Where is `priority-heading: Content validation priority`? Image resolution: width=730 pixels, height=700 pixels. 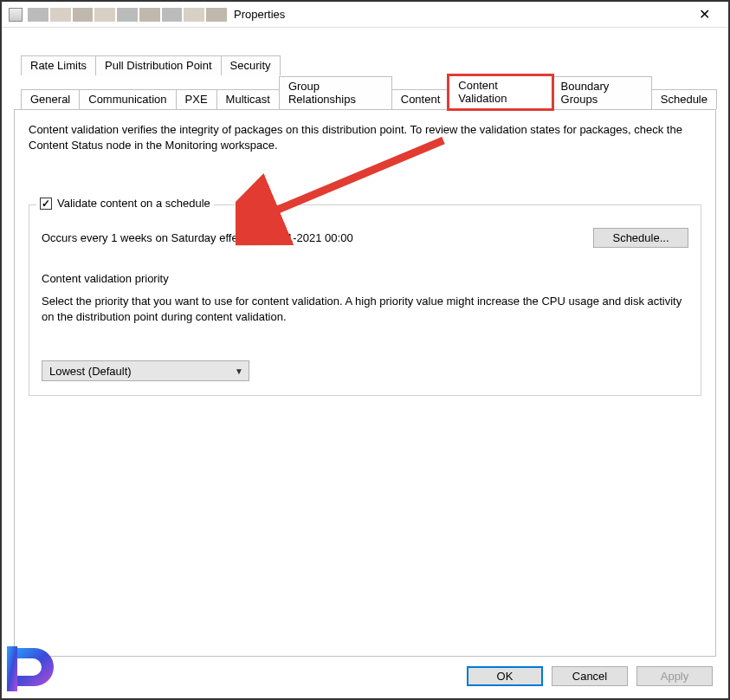
priority-heading: Content validation priority is located at coordinates (365, 279).